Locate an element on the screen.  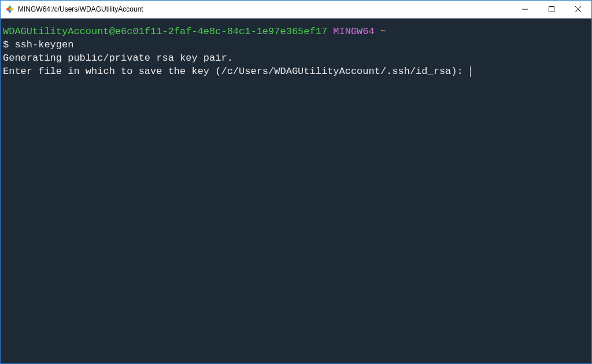
close-button is located at coordinates (578, 9).